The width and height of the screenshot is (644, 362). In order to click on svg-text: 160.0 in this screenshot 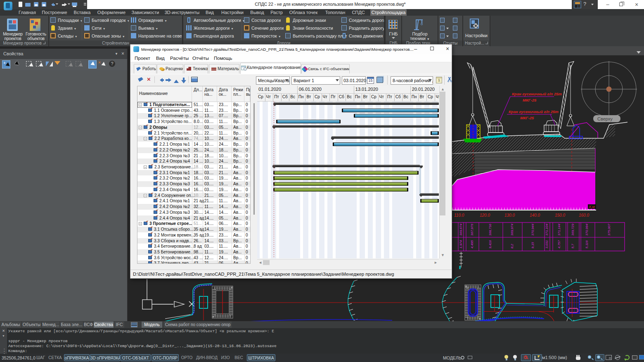, I will do `click(584, 215)`.